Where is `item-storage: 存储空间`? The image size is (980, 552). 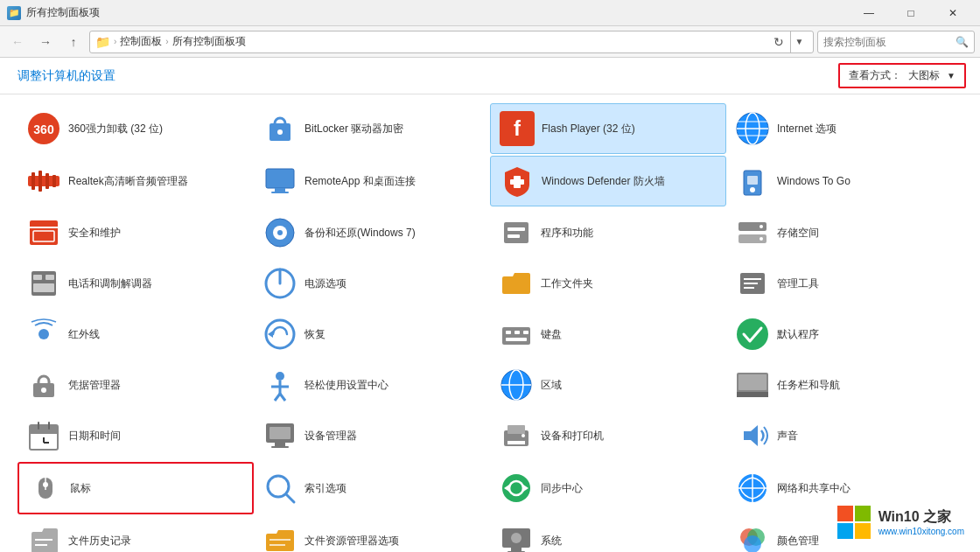 item-storage: 存储空间 is located at coordinates (844, 233).